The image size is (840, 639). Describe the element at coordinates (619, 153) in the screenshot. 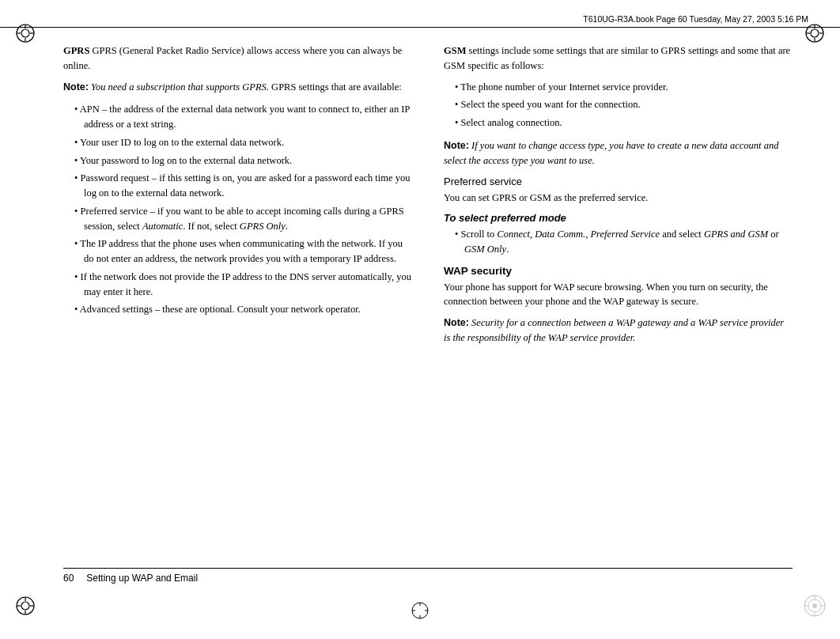

I see `note-block-2: Note: If you want to change access type,…` at that location.